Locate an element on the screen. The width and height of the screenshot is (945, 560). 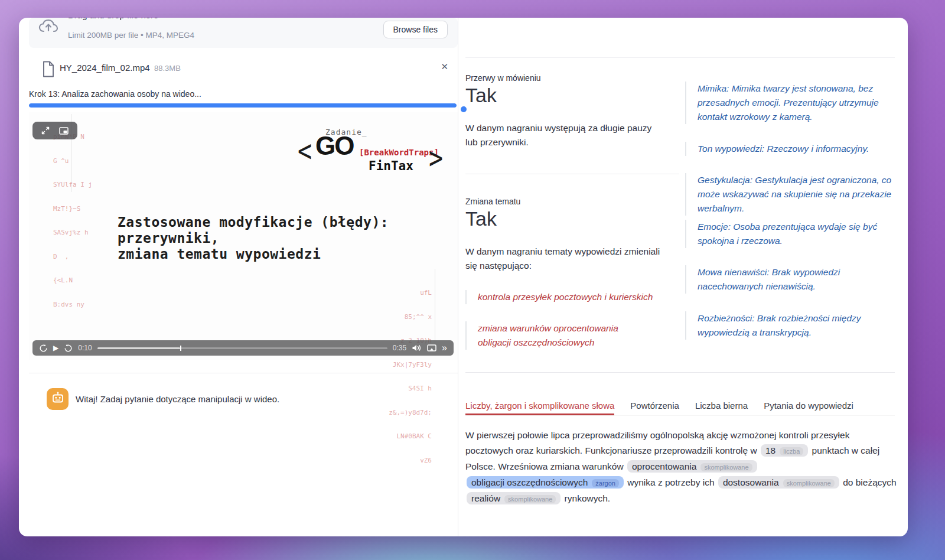
analysis-tabs: Liczby, żargon i skomplikowane słowa Pow… is located at coordinates (680, 408).